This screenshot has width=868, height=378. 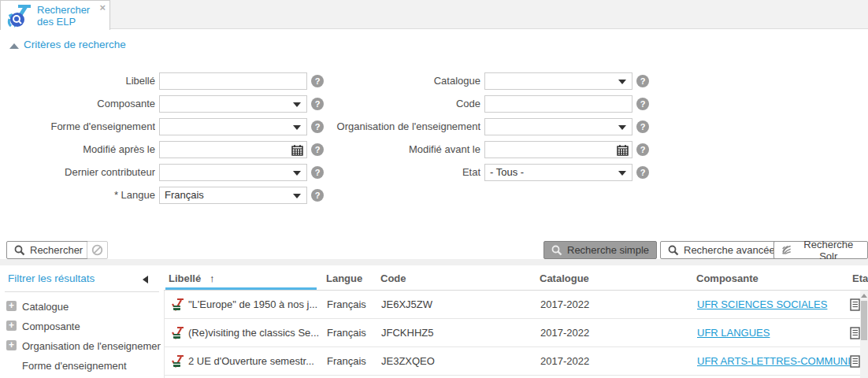 I want to click on table-row: 2 UE d'Ouverture semestr... Français JE3…, so click(x=517, y=361).